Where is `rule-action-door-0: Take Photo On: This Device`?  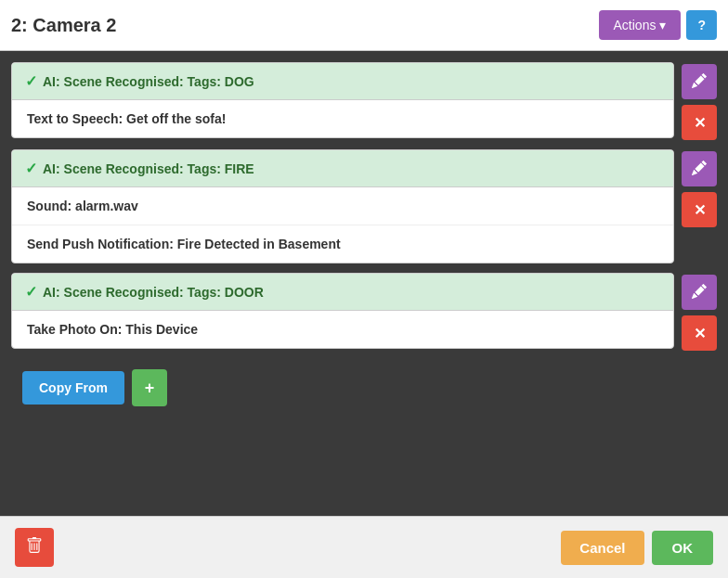
rule-action-door-0: Take Photo On: This Device is located at coordinates (343, 329).